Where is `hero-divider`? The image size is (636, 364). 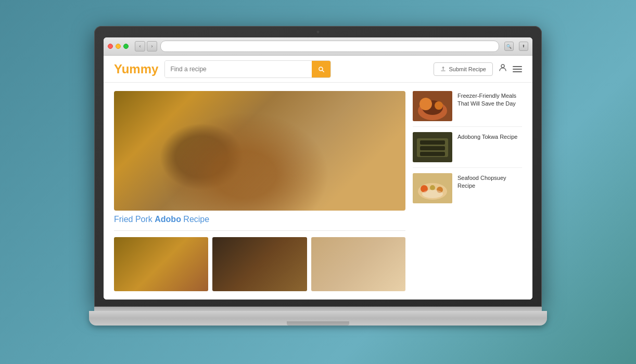
hero-divider is located at coordinates (260, 231).